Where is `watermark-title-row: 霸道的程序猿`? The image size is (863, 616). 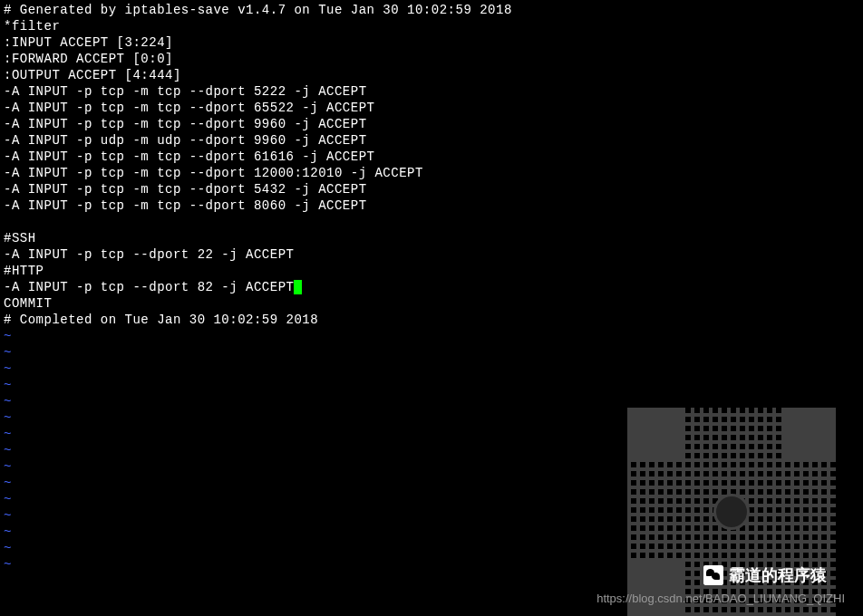 watermark-title-row: 霸道的程序猿 is located at coordinates (765, 575).